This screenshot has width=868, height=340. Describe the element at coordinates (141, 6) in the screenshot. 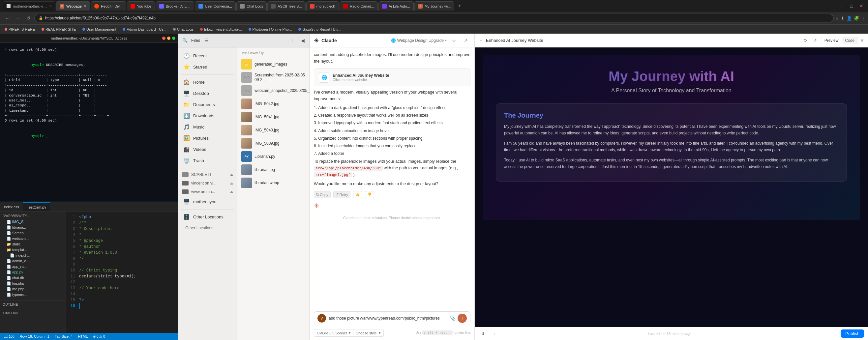

I see `tab-youtube: YouTube` at that location.